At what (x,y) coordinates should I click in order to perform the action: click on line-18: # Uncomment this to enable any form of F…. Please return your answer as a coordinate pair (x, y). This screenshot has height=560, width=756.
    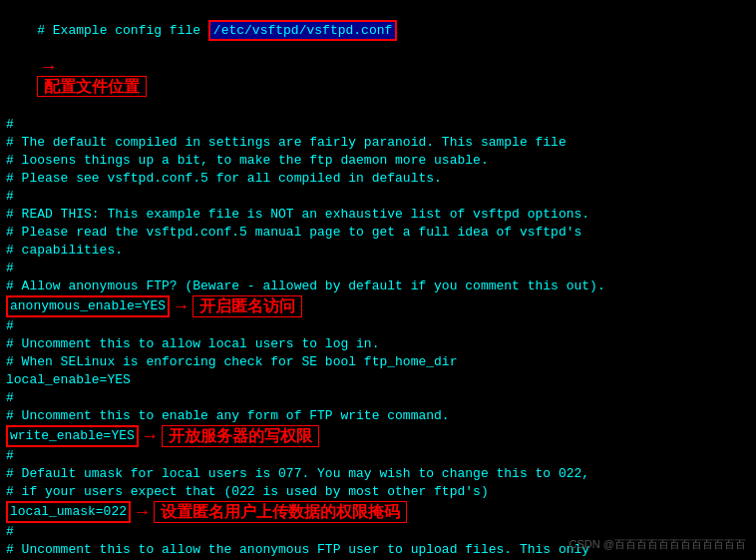
    Looking at the image, I should click on (378, 416).